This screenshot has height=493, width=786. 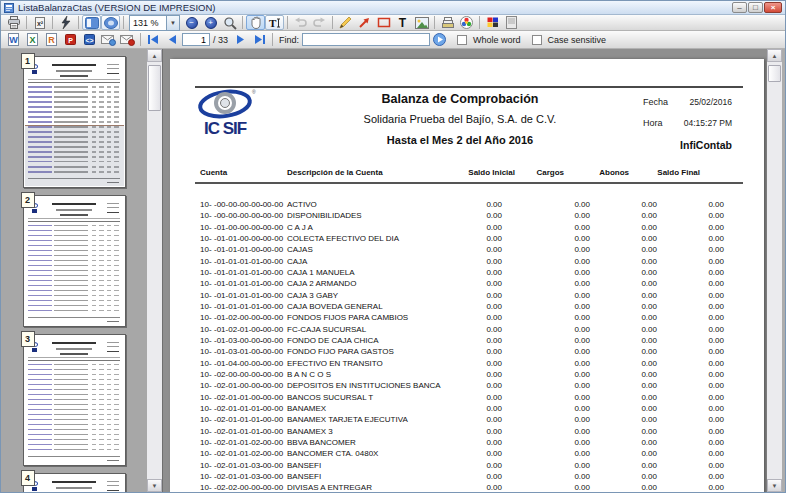 I want to click on preview-scrollbar: ▲ ▼, so click(x=774, y=270).